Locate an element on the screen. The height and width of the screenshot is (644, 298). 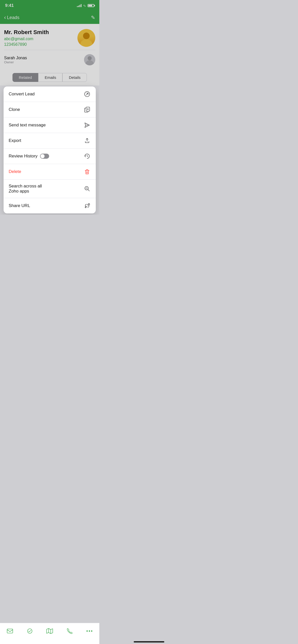
menu-item-clone: Clone is located at coordinates (50, 110).